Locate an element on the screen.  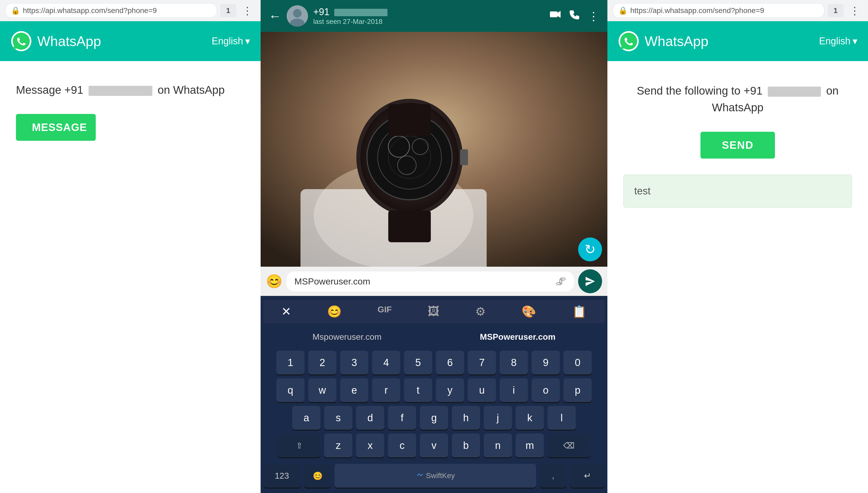
lock-icon: 🔒 is located at coordinates (16, 10).